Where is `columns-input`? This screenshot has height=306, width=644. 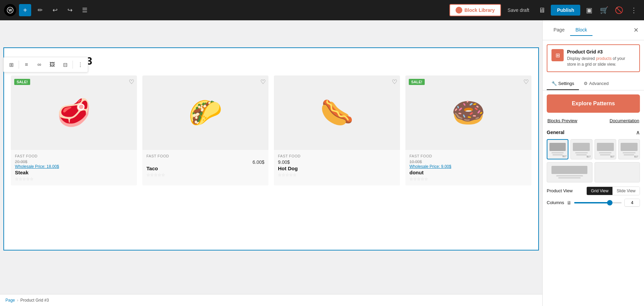 columns-input is located at coordinates (632, 203).